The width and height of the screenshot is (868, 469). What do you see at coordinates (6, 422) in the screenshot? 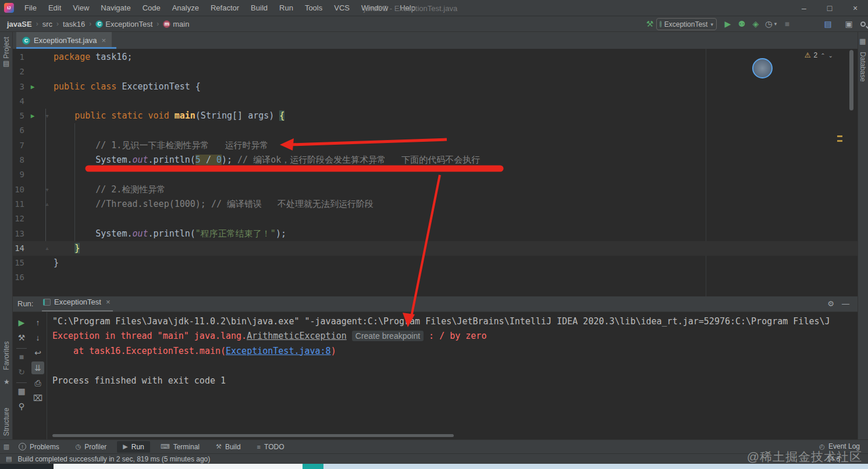
I see `toolwindow-structure-button: Structure` at bounding box center [6, 422].